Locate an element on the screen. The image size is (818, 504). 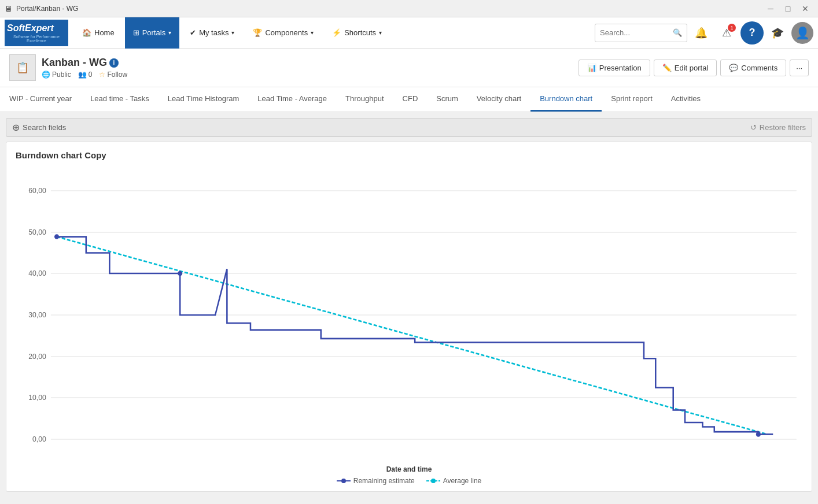
follow-button: ☆ Follow is located at coordinates (113, 75).